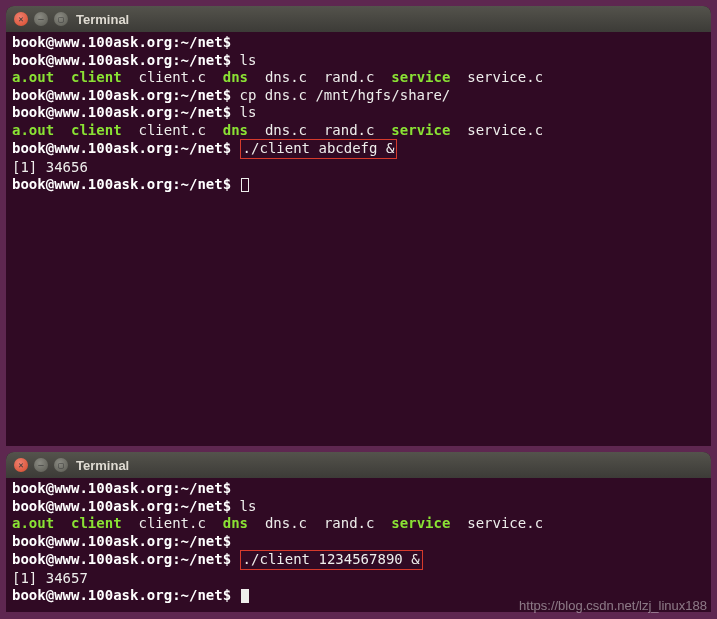 This screenshot has width=717, height=619. What do you see at coordinates (332, 560) in the screenshot?
I see `highlighted-command: ./client 1234567890 &` at bounding box center [332, 560].